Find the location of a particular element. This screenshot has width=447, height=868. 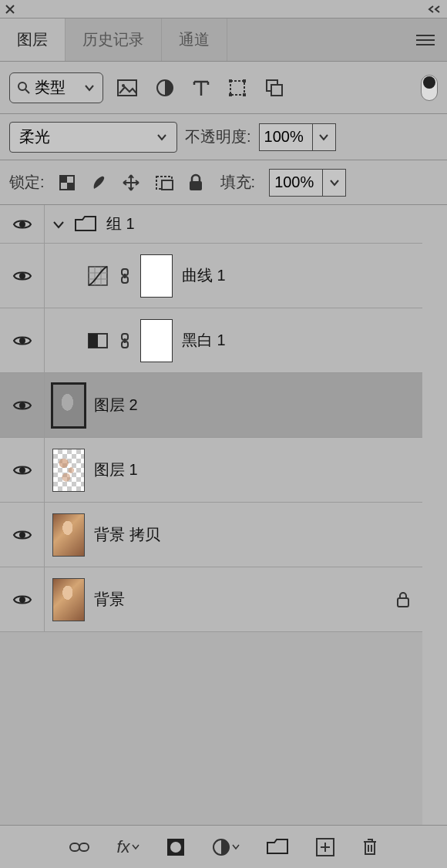

panel-tabs: 图层 历史记录 通道 is located at coordinates (224, 40).